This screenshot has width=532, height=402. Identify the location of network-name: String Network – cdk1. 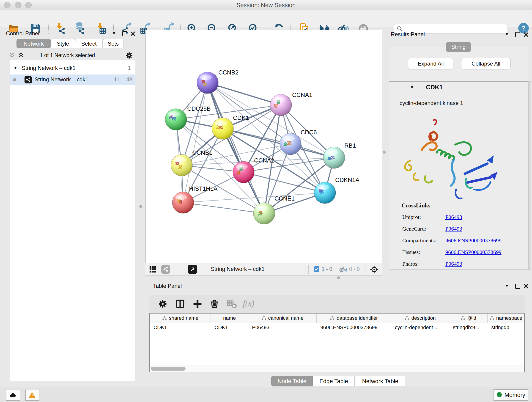
(62, 79).